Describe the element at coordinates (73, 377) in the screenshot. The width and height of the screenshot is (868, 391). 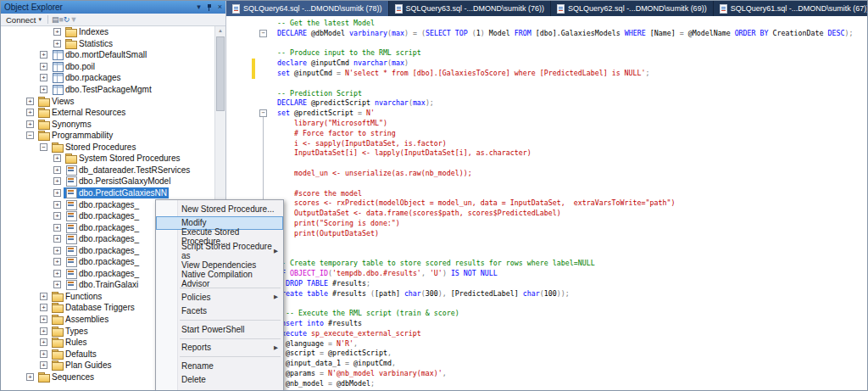
I see `tree-item-label: Sequences` at that location.